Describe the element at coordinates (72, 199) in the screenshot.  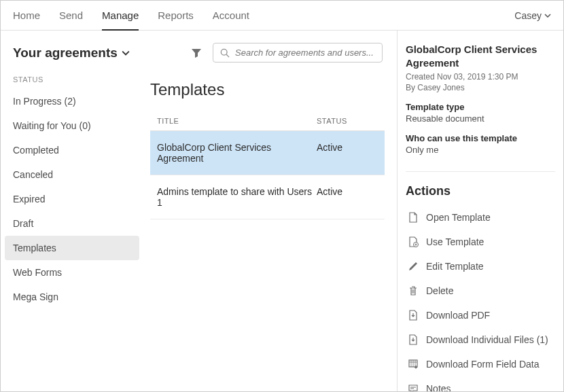
I see `sidebar-item-expired: Expired` at that location.